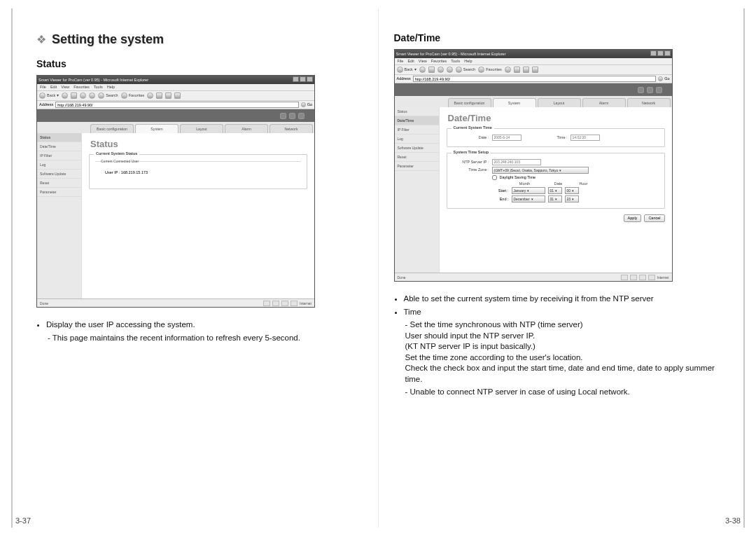  I want to click on app-header, so click(176, 116).